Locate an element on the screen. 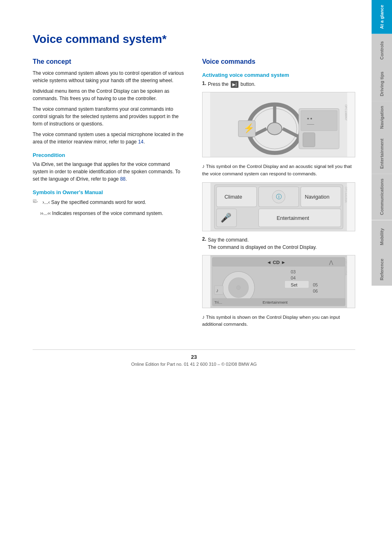  concept-para-4: The voice command system uses a special … is located at coordinates (109, 138).